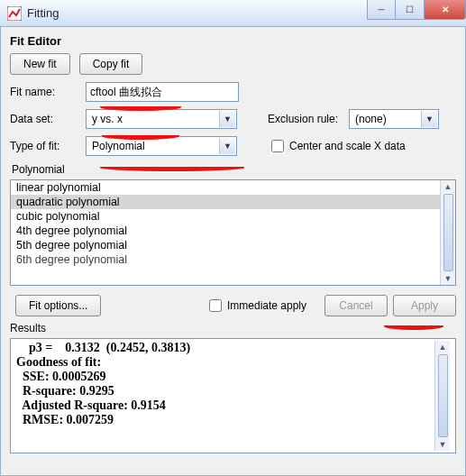 The width and height of the screenshot is (466, 476). What do you see at coordinates (233, 328) in the screenshot?
I see `results-label: Results` at bounding box center [233, 328].